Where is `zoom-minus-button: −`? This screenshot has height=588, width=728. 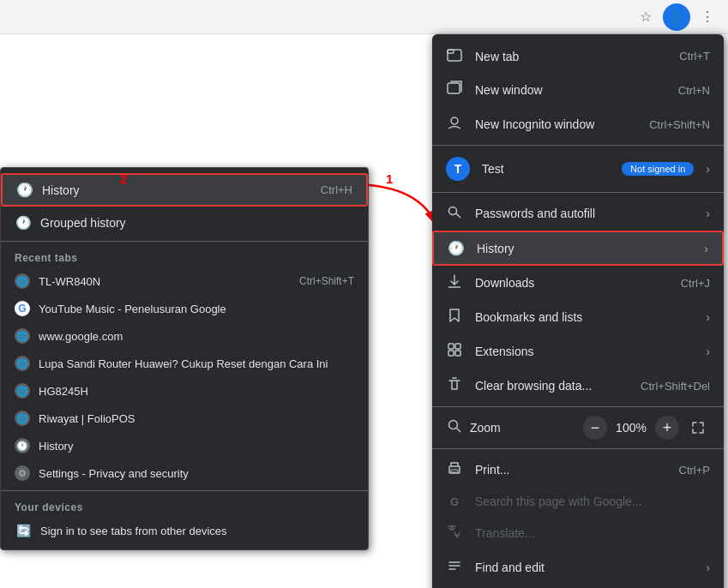 zoom-minus-button: − is located at coordinates (595, 428).